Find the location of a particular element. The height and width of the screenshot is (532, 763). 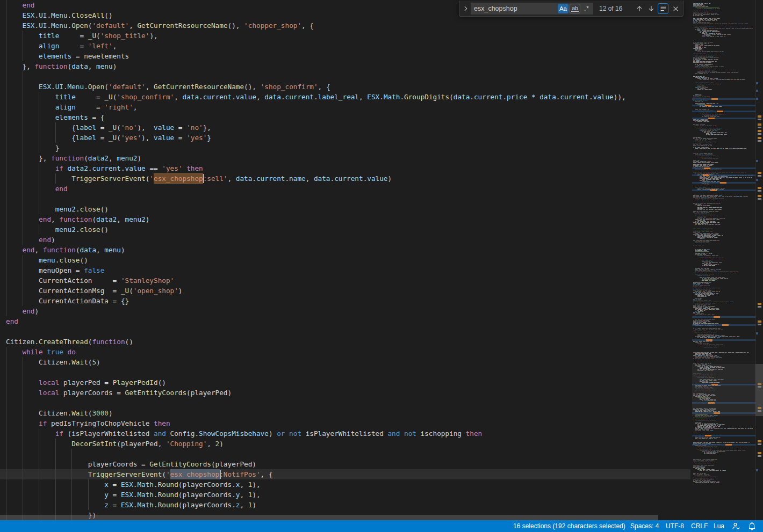

find-input: esx_chopshop Aa ab .* is located at coordinates (532, 9).